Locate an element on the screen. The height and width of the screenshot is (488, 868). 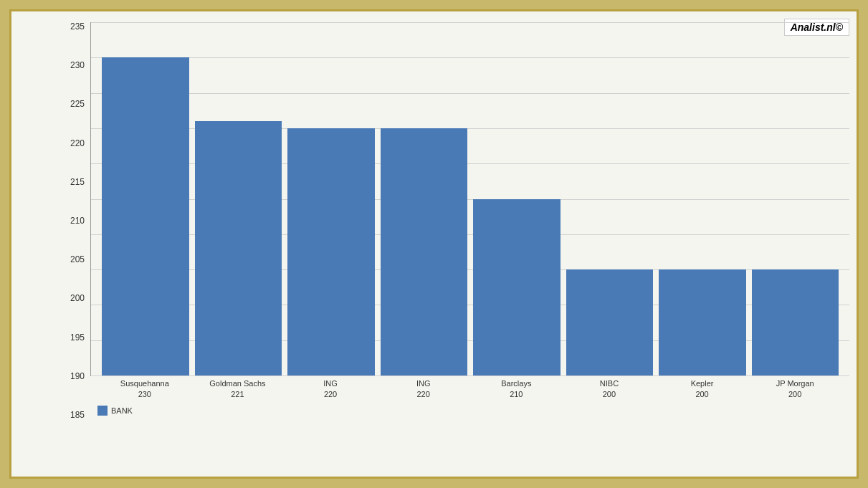
x-bank-name: Susquehanna is located at coordinates (145, 384).